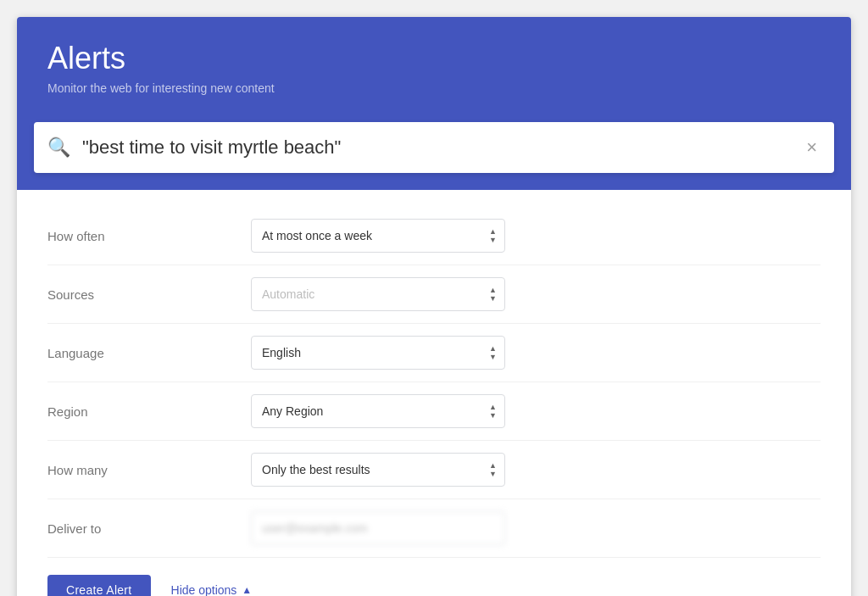 Image resolution: width=868 pixels, height=596 pixels. What do you see at coordinates (434, 88) in the screenshot?
I see `page-subtitle: Monitor the web for interesting new cont…` at bounding box center [434, 88].